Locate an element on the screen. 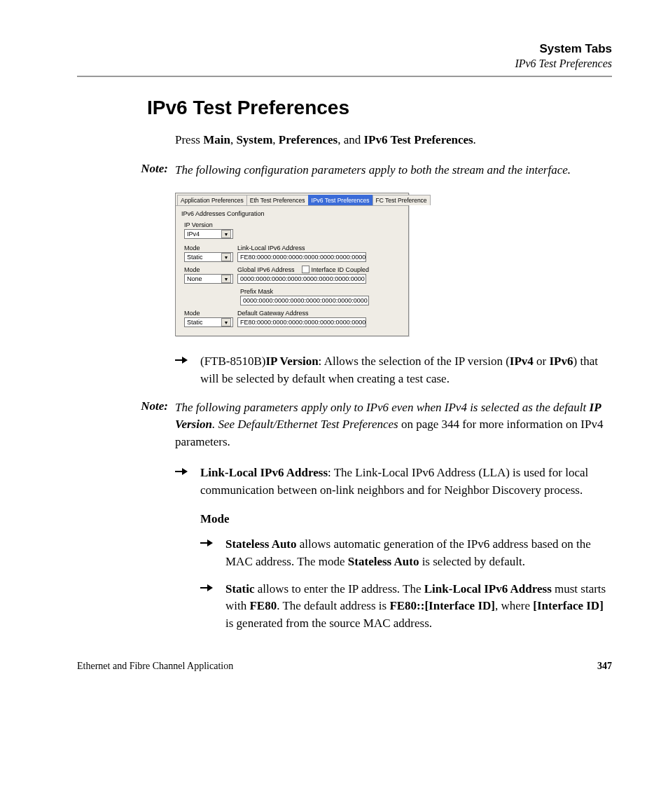 This screenshot has height=812, width=668. preferences-panel: Application Preferences Eth Test Prefere… is located at coordinates (292, 265).